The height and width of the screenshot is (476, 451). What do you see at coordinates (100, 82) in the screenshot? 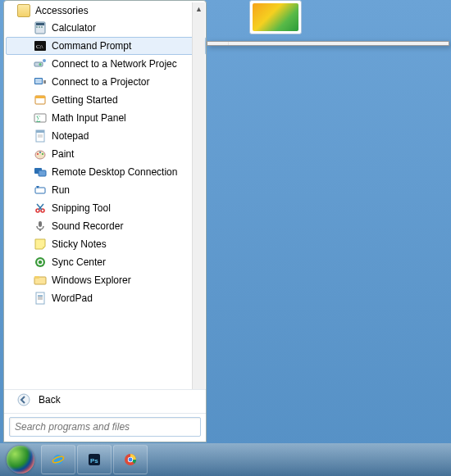
I see `program-item-label: Connect to a Projector` at bounding box center [100, 82].